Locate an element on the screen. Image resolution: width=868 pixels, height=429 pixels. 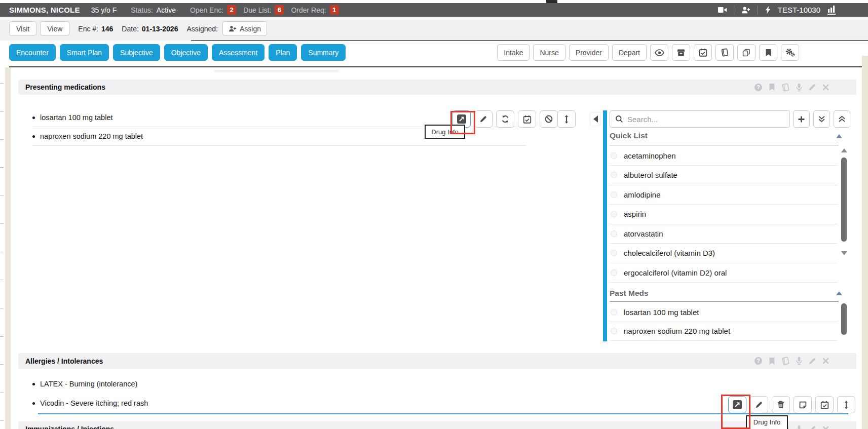
expand-all-button is located at coordinates (842, 119).